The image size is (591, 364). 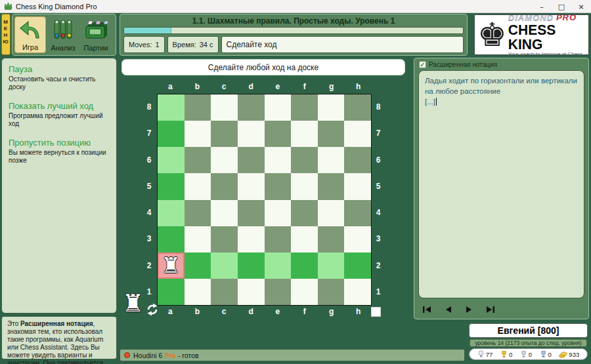 I want to click on square-e5, so click(x=278, y=186).